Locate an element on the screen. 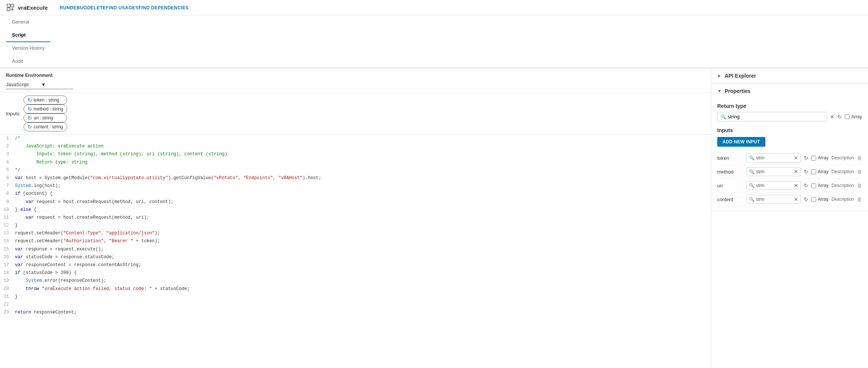 This screenshot has height=368, width=868. text-token: + token); is located at coordinates (147, 241).